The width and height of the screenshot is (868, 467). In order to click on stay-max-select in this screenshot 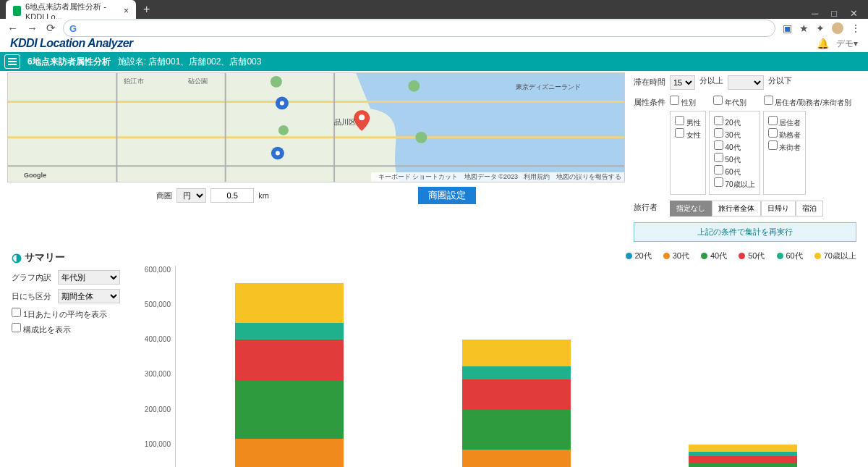, I will do `click(746, 83)`.